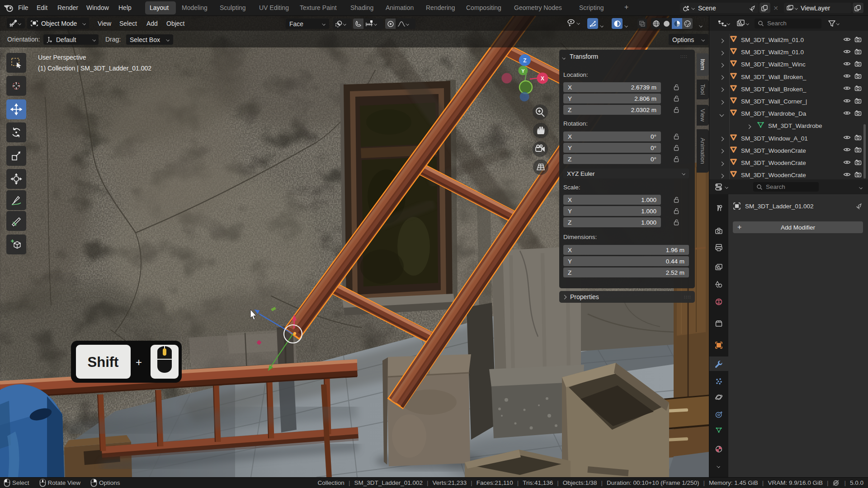 The height and width of the screenshot is (488, 868). Describe the element at coordinates (103, 362) in the screenshot. I see `svg-text: Shift` at that location.